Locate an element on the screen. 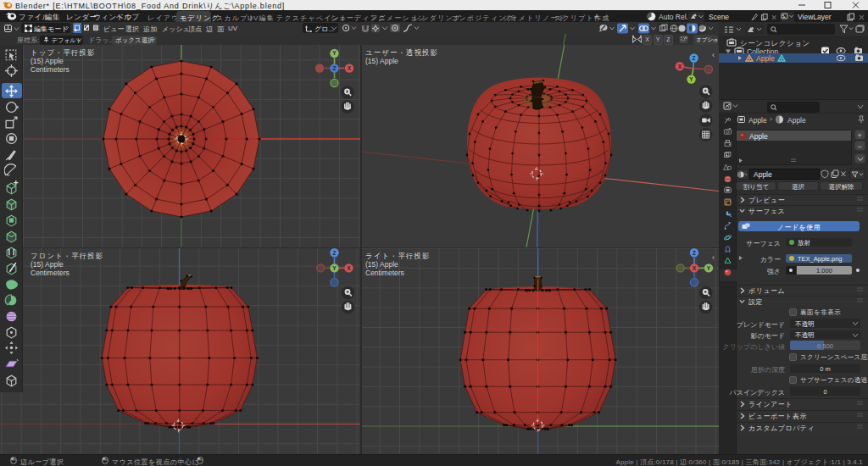 This screenshot has height=466, width=868. svg-text: フロント・平行投影 is located at coordinates (67, 256).